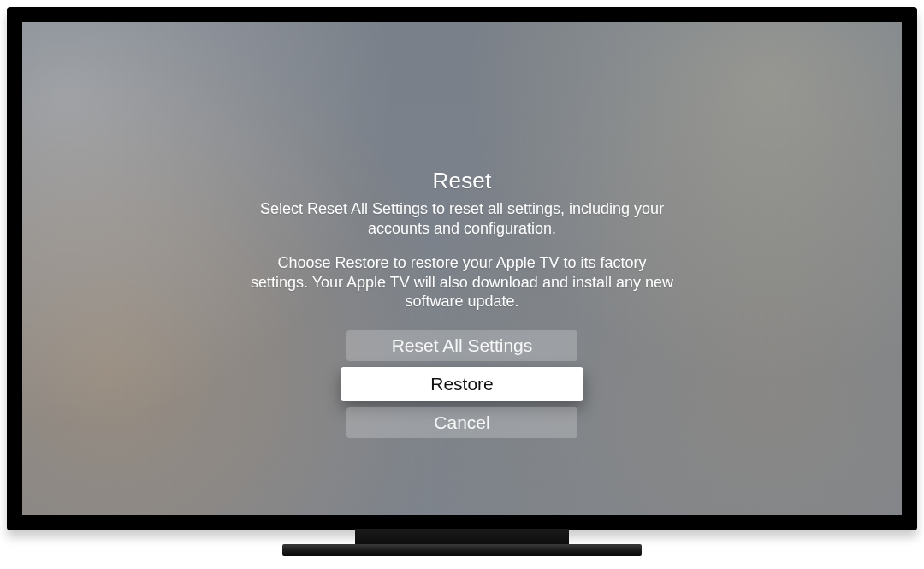  What do you see at coordinates (462, 423) in the screenshot?
I see `cancel-button: Cancel` at bounding box center [462, 423].